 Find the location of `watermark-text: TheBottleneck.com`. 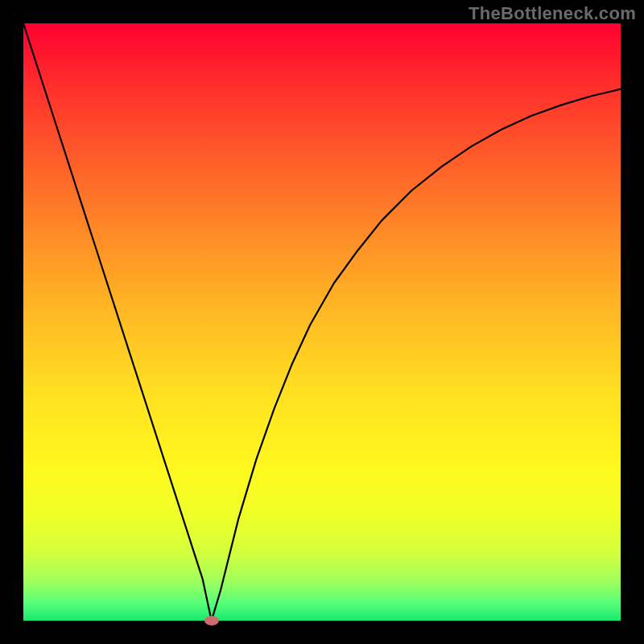

watermark-text: TheBottleneck.com is located at coordinates (552, 14).